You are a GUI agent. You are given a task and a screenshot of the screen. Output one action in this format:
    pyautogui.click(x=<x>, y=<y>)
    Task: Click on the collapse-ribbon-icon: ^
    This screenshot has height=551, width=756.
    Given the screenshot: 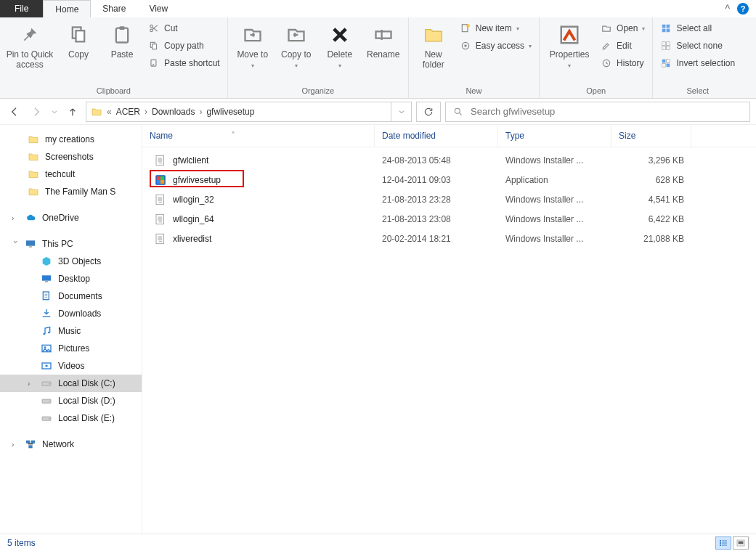 What is the action you would take?
    pyautogui.click(x=728, y=9)
    